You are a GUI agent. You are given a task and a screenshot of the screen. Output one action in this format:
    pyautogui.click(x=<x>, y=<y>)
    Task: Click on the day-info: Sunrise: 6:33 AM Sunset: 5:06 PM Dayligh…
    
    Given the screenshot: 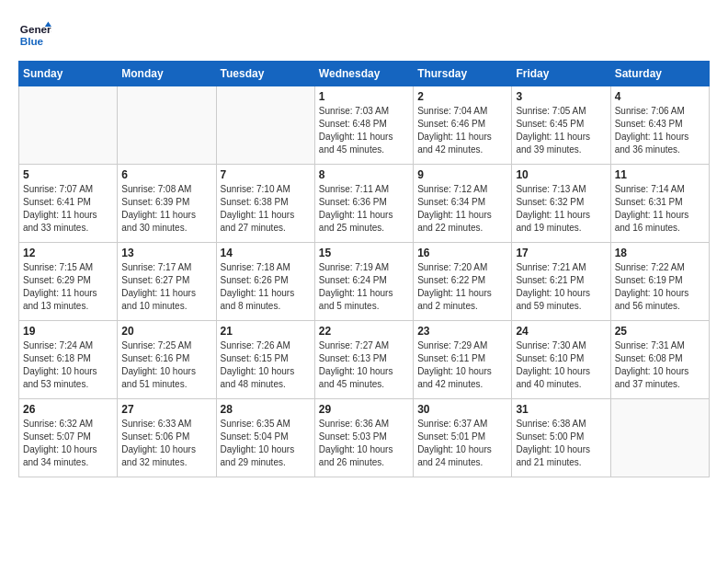 What is the action you would take?
    pyautogui.click(x=166, y=443)
    